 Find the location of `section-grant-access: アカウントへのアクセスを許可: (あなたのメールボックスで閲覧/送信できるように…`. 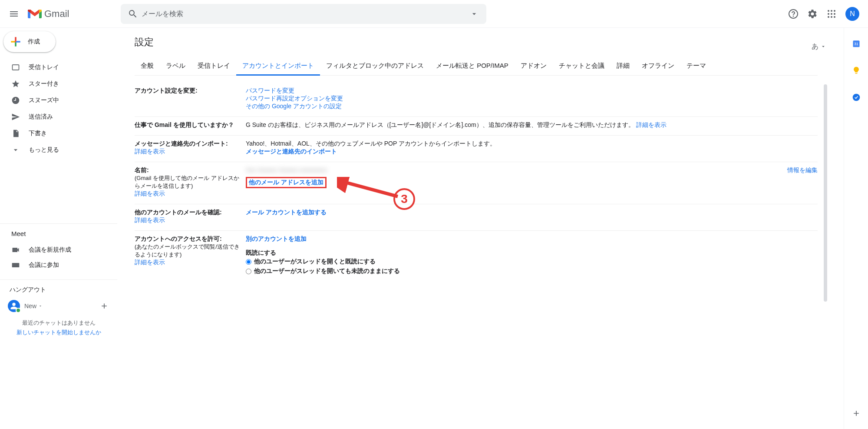

section-grant-access: アカウントへのアクセスを許可: (あなたのメールボックスで閲覧/送信できるように… is located at coordinates (476, 256).